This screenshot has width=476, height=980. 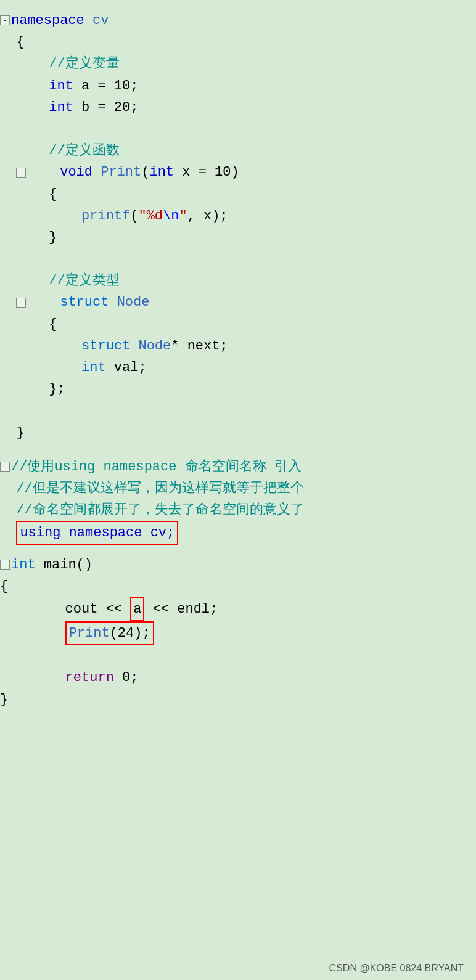 I want to click on comment-functions: //定义函数, so click(x=84, y=150).